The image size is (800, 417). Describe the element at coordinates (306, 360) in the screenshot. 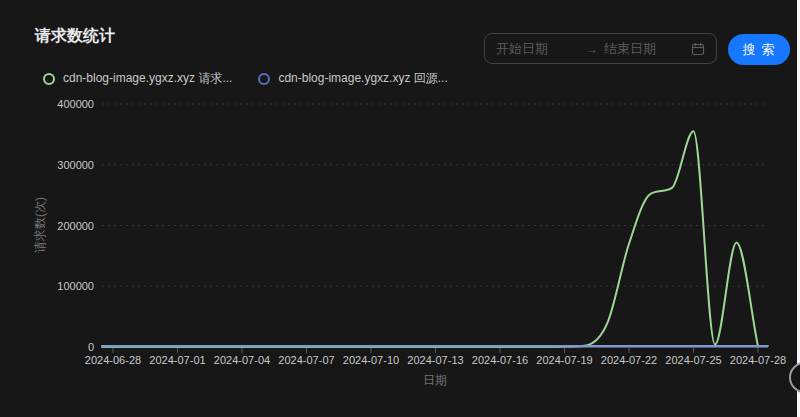

I see `svg-text: 2024-07-07` at that location.